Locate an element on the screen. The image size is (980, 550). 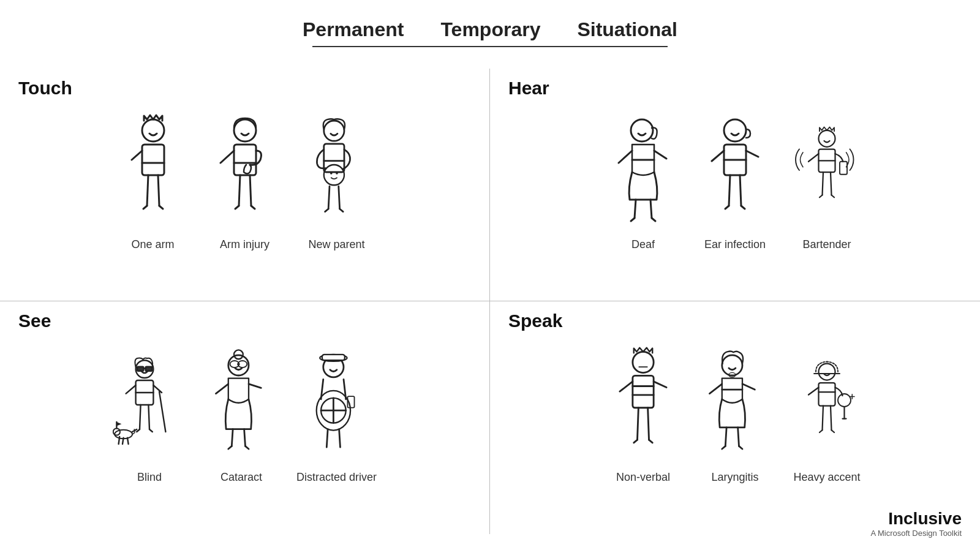
label-cataract: Cataract is located at coordinates (241, 478).